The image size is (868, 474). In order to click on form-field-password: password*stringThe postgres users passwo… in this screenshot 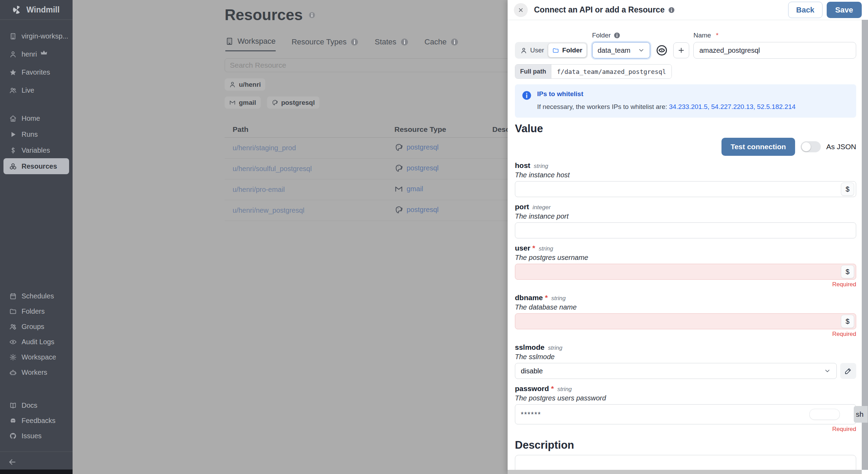, I will do `click(685, 409)`.